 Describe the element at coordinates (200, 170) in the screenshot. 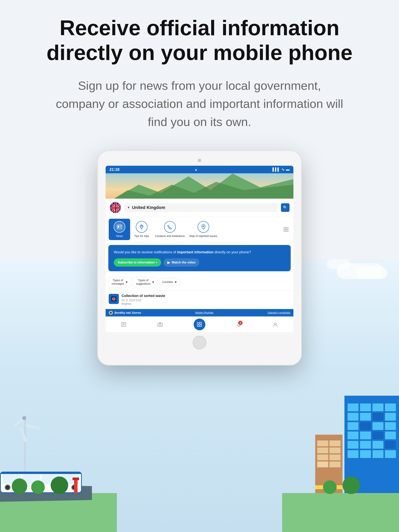

I see `status-bar: 21:18 ▲ ▌▌▌ ∿ ▬` at that location.